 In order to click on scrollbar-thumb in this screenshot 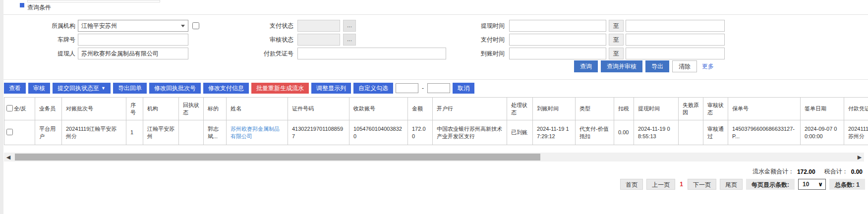, I will do `click(278, 157)`.